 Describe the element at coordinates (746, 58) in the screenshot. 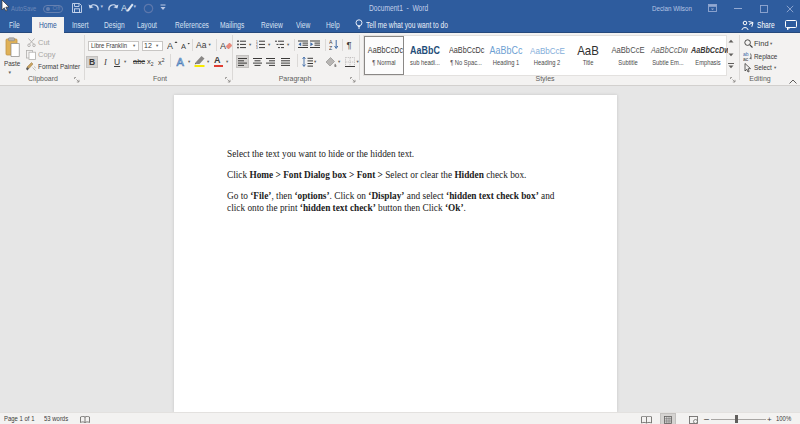

I see `svg-text: ac` at that location.